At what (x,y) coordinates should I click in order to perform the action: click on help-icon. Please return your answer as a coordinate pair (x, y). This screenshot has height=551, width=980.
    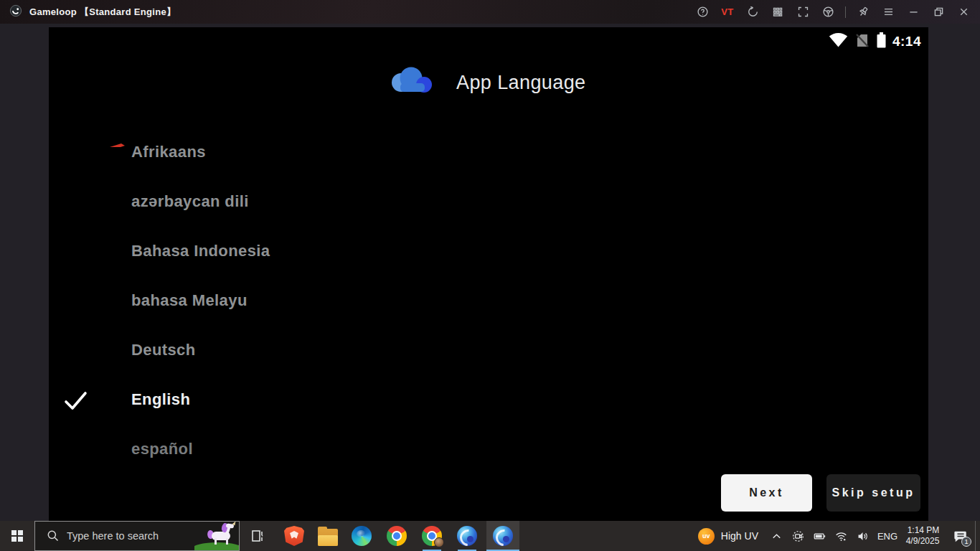
    Looking at the image, I should click on (702, 12).